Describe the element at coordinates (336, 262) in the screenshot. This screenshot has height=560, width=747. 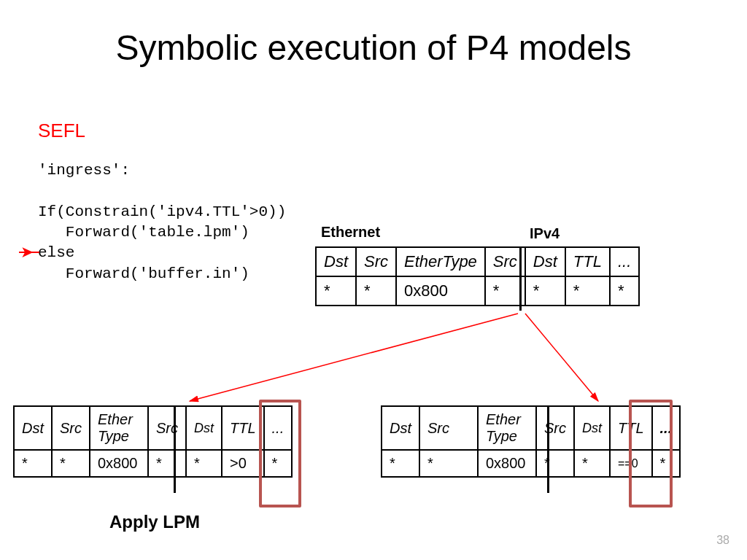
I see `cell-dst: Dst` at that location.